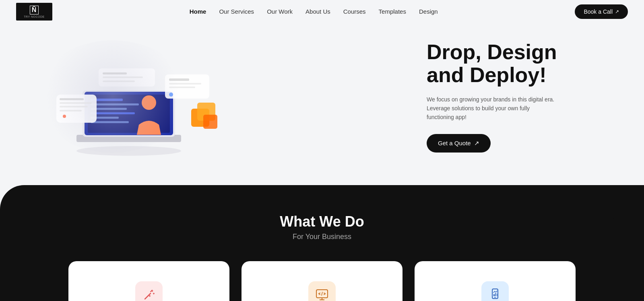 Image resolution: width=644 pixels, height=301 pixels. What do you see at coordinates (495, 295) in the screenshot?
I see `mobile-chart-icon` at bounding box center [495, 295].